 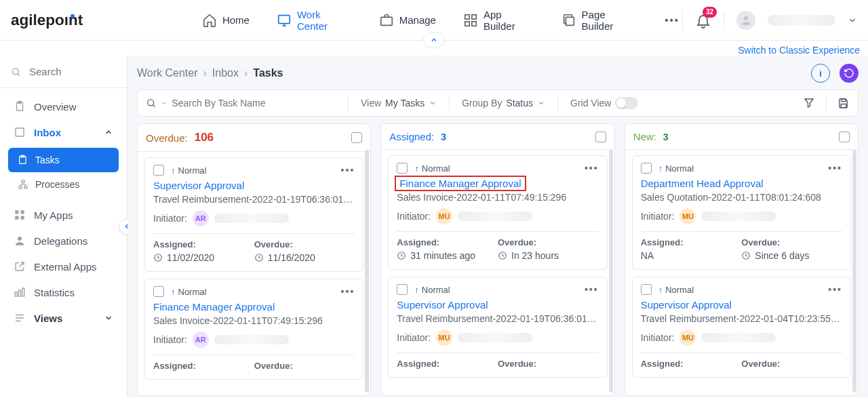 I want to click on user-menu-chevron, so click(x=852, y=20).